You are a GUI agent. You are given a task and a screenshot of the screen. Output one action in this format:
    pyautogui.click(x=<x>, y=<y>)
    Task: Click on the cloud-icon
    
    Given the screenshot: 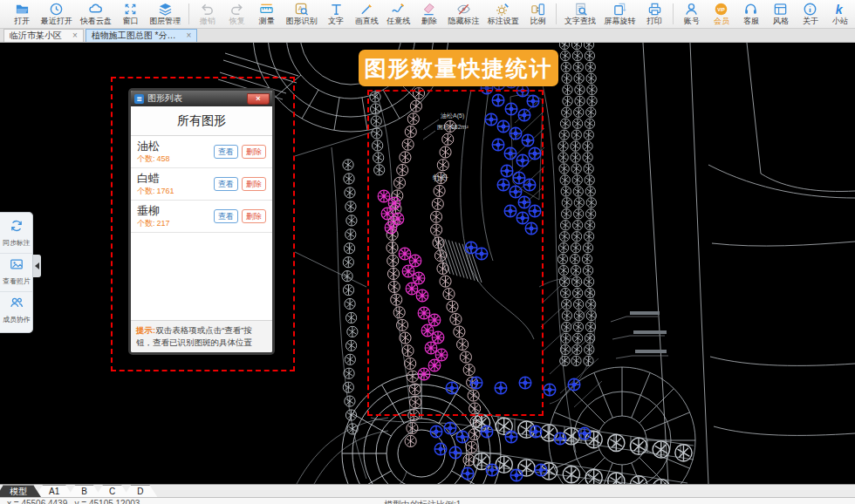 What is the action you would take?
    pyautogui.click(x=96, y=9)
    